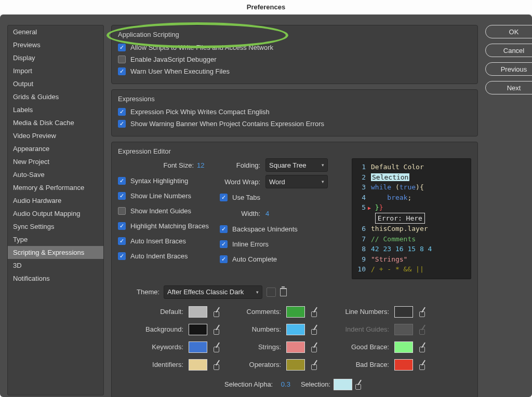  Describe the element at coordinates (56, 278) in the screenshot. I see `sidebar-item: Notifications` at that location.